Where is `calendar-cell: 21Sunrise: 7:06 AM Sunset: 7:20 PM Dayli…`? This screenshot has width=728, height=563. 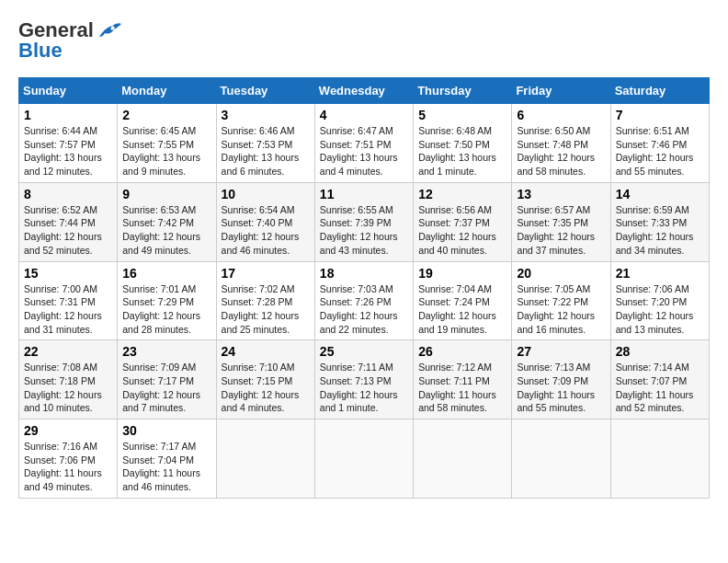 calendar-cell: 21Sunrise: 7:06 AM Sunset: 7:20 PM Dayli… is located at coordinates (660, 301).